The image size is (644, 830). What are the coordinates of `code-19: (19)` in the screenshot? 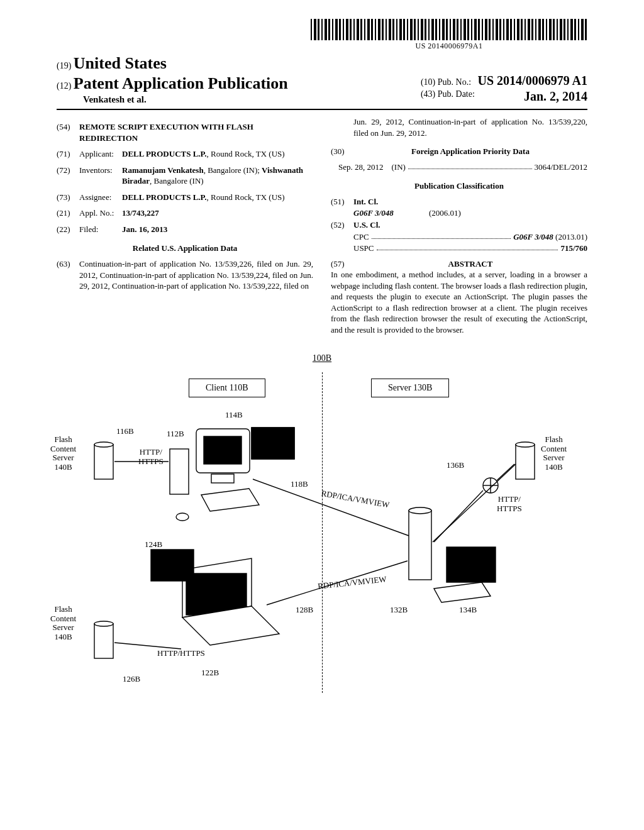 It's located at (64, 65).